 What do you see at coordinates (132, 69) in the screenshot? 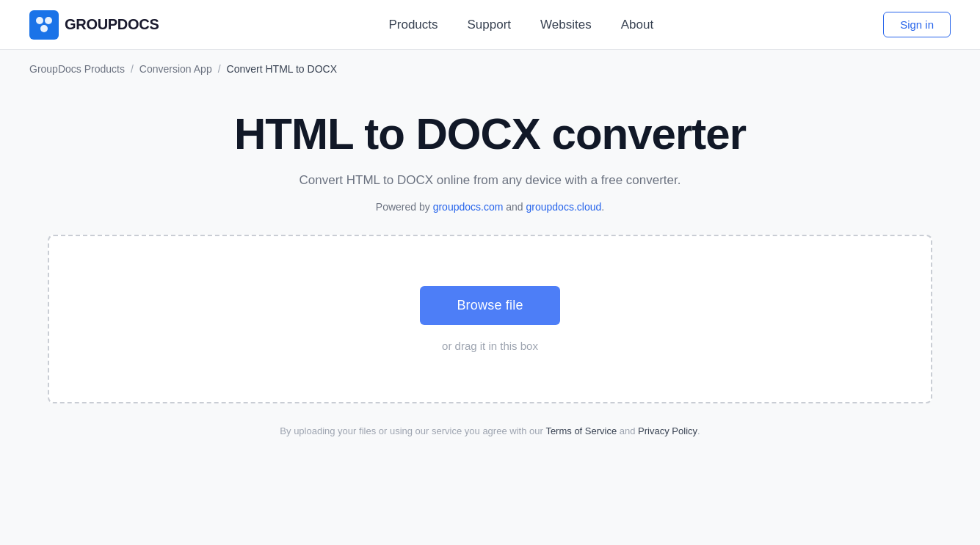
I see `breadcrumb-sep-1: /` at bounding box center [132, 69].